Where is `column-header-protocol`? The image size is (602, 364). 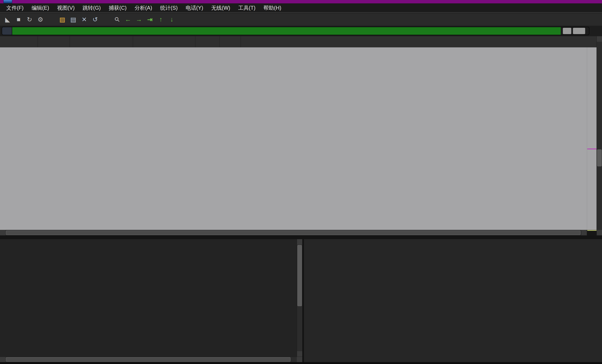 column-header-protocol is located at coordinates (208, 42).